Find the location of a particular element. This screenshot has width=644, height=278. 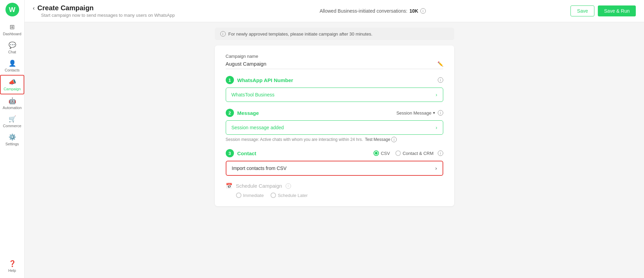

step3-info-icon: i is located at coordinates (441, 153).